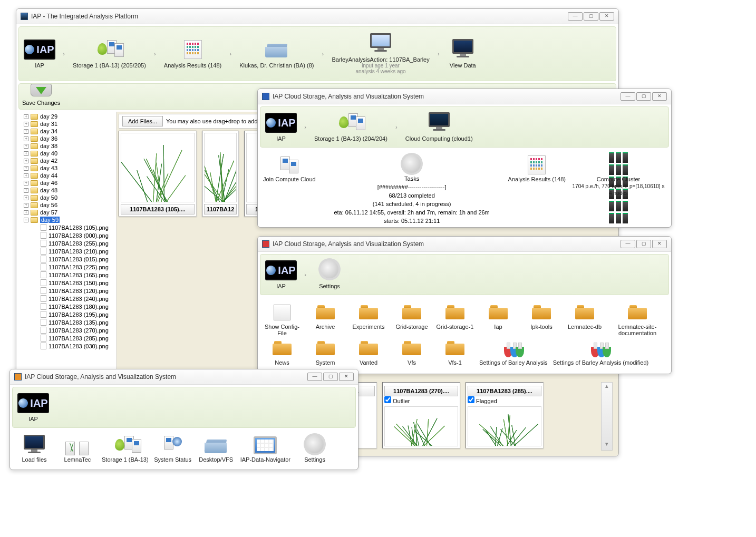 Image resolution: width=756 pixels, height=537 pixels. Describe the element at coordinates (66, 146) in the screenshot. I see `tree-folder: +day 38` at that location.